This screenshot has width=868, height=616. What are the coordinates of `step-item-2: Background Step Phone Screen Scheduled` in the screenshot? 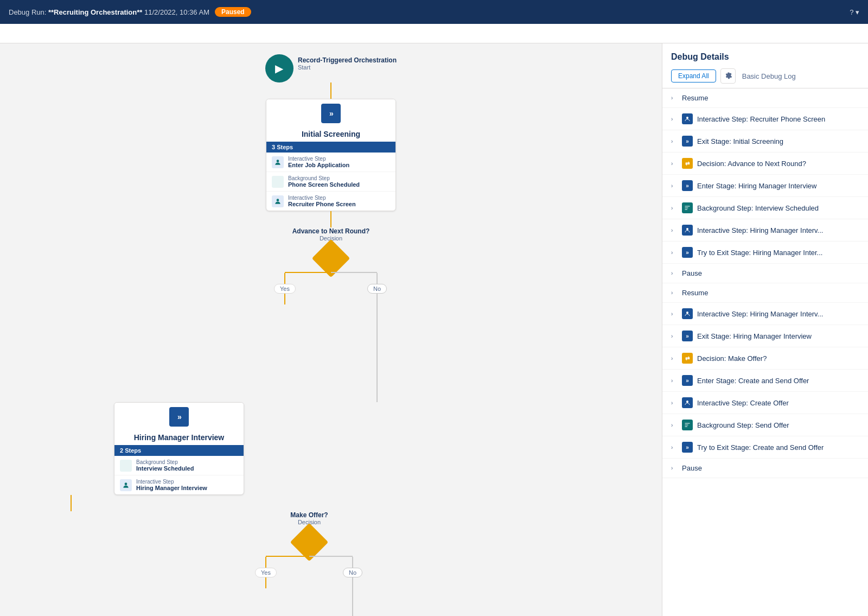 It's located at (331, 182).